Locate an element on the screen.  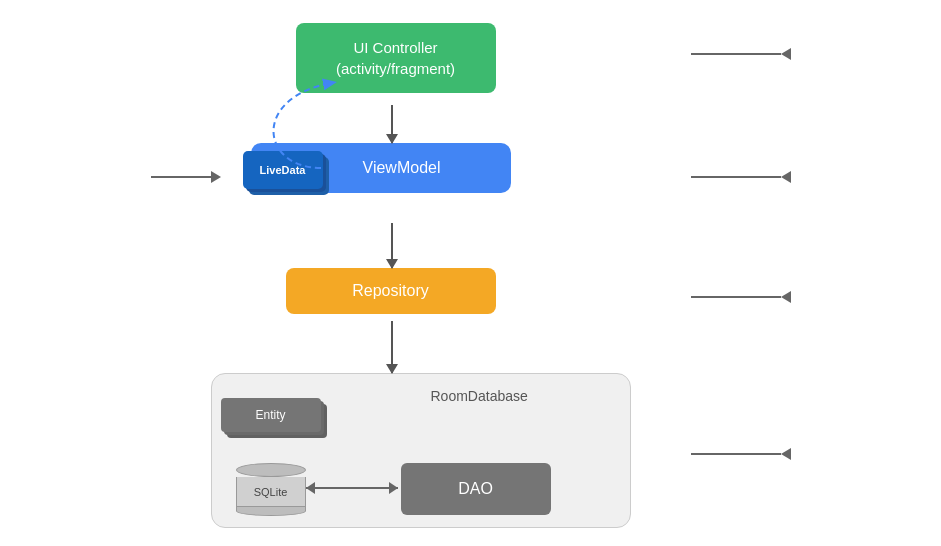
repository-label: Repository is located at coordinates (390, 290).